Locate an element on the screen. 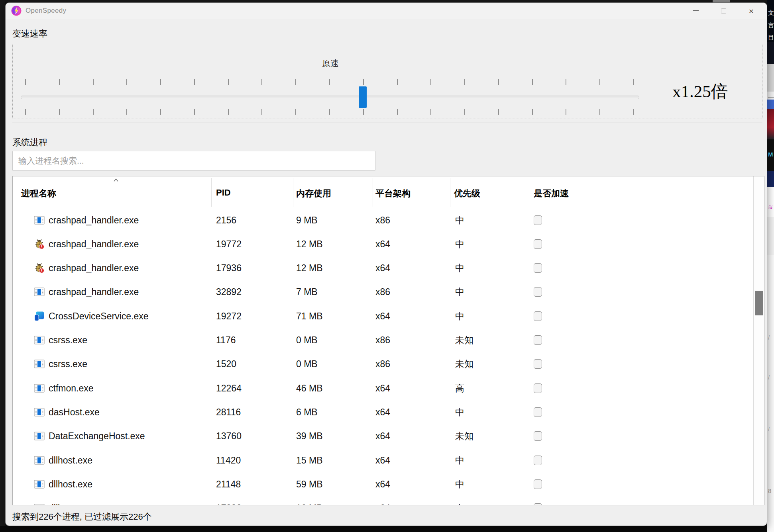 This screenshot has width=774, height=532. maximize-button is located at coordinates (723, 11).